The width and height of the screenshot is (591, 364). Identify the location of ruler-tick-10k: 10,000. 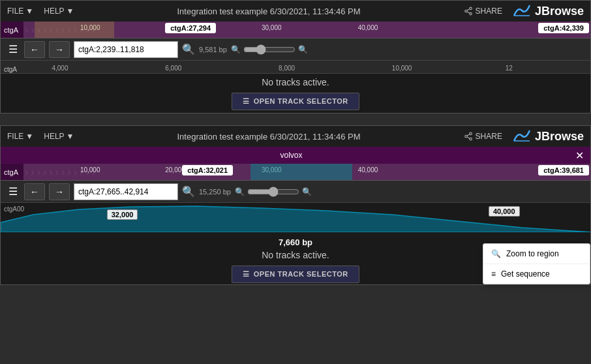
(402, 68).